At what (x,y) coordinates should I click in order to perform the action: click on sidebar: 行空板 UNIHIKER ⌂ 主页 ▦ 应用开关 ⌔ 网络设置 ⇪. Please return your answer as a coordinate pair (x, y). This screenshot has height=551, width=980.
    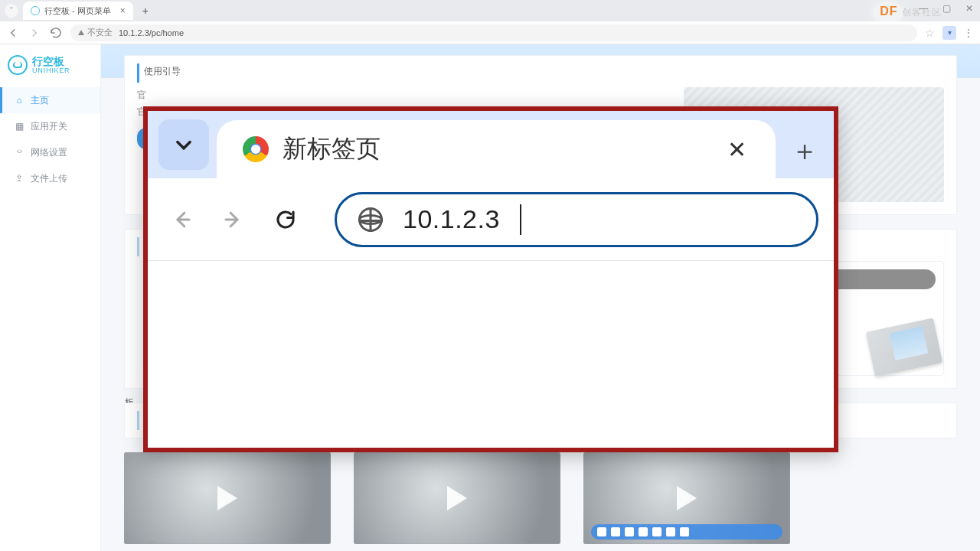
    Looking at the image, I should click on (51, 298).